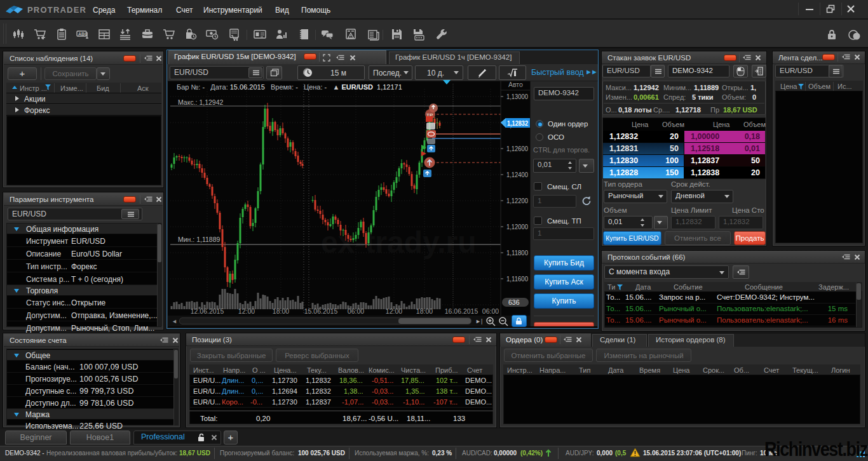  I want to click on svg-text: ABC, so click(83, 34).